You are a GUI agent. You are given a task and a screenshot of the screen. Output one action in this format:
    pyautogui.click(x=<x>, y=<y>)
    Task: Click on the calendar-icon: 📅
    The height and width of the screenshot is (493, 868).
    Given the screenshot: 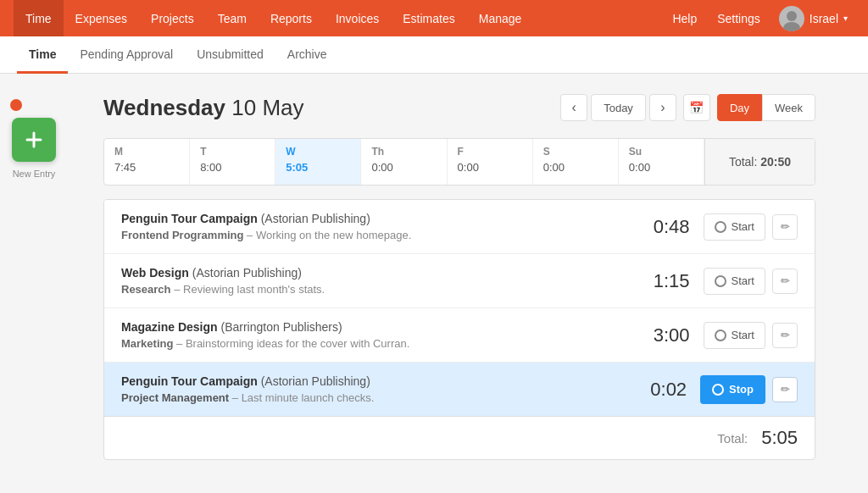 What is the action you would take?
    pyautogui.click(x=697, y=108)
    